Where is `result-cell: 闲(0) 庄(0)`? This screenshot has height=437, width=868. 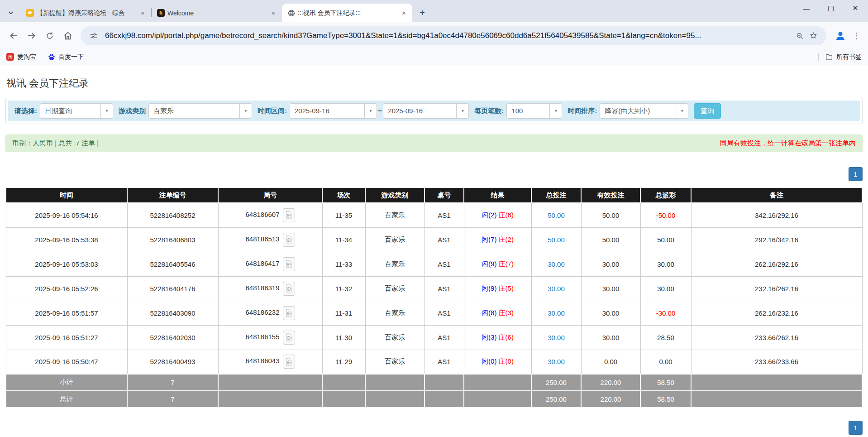
result-cell: 闲(0) 庄(0) is located at coordinates (498, 362).